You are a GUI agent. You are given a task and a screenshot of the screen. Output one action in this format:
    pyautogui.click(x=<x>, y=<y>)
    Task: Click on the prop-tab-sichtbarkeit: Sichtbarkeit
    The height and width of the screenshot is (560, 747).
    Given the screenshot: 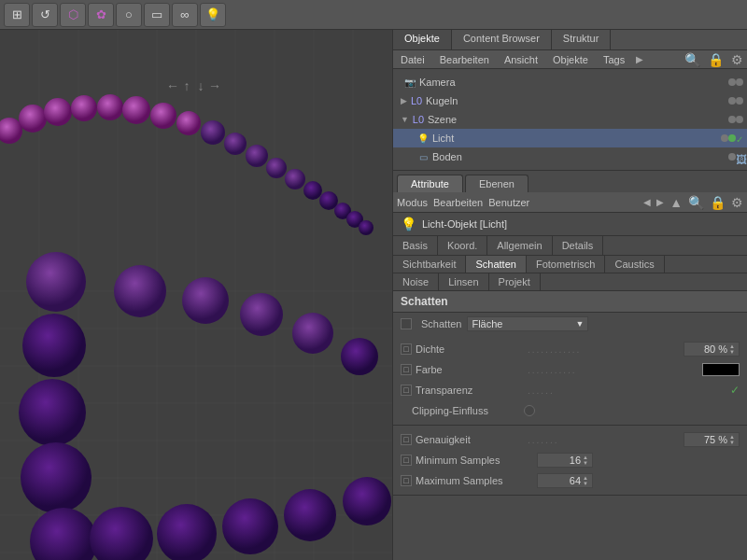 What is the action you would take?
    pyautogui.click(x=430, y=264)
    